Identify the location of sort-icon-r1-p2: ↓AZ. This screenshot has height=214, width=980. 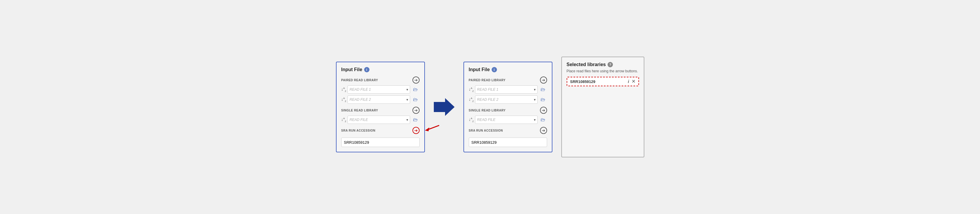
(471, 90).